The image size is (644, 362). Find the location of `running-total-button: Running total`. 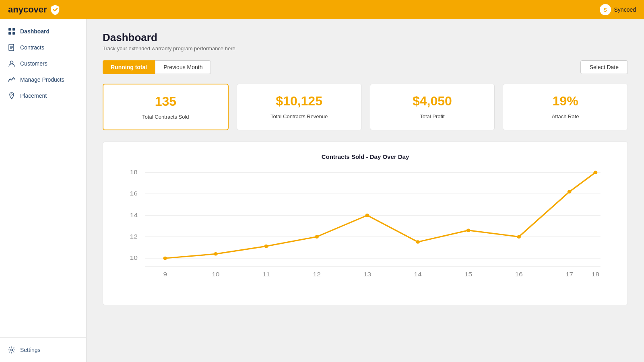

running-total-button: Running total is located at coordinates (129, 67).